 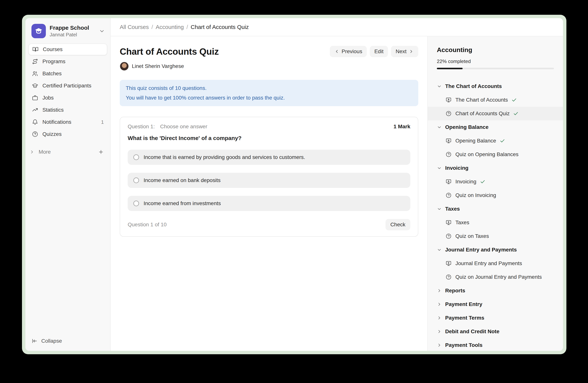 What do you see at coordinates (495, 250) in the screenshot?
I see `outline-chapter-journal-entry-and-payments: Journal Entry and Payments` at bounding box center [495, 250].